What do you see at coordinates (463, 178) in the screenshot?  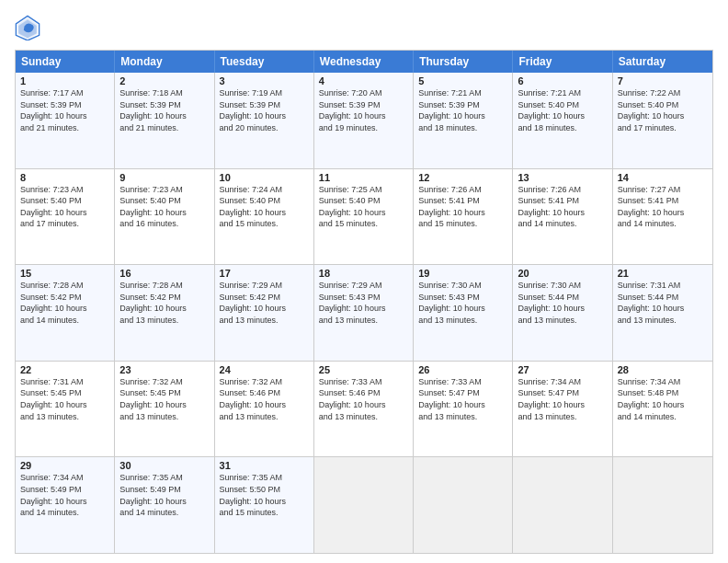 I see `day-number: 12` at bounding box center [463, 178].